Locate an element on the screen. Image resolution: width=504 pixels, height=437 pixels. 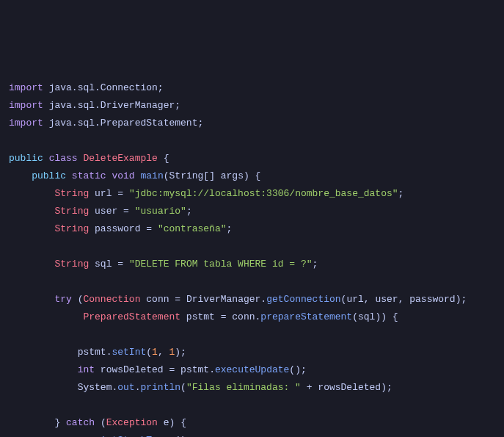
type-connection: Connection is located at coordinates (112, 300).